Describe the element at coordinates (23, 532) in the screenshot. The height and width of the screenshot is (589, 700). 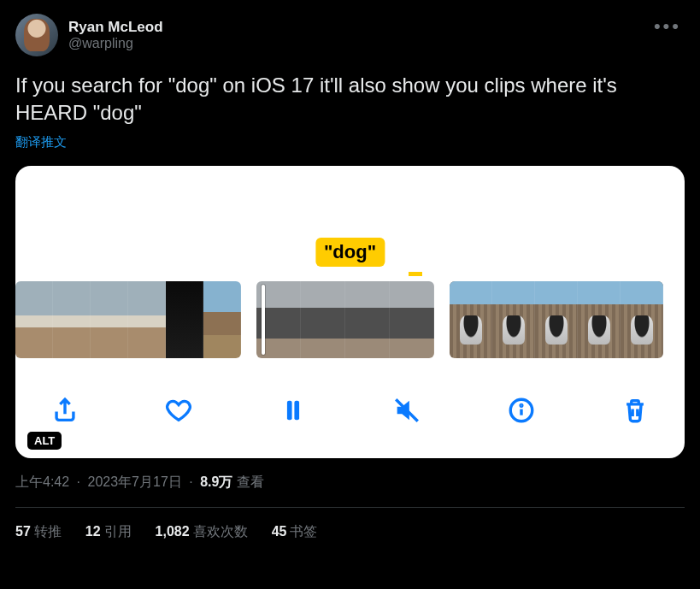
I see `retweets-count: 57` at that location.